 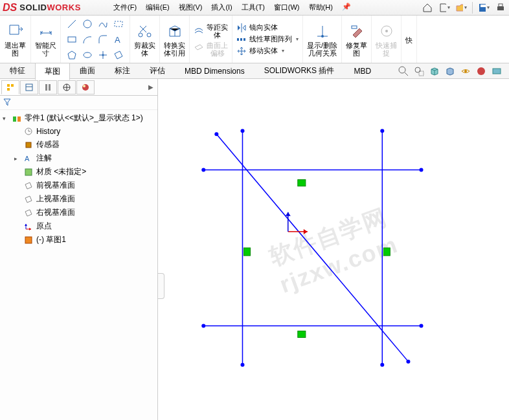 I want to click on tab-mbd-dimensions: MBD Dimensions, so click(x=215, y=71).